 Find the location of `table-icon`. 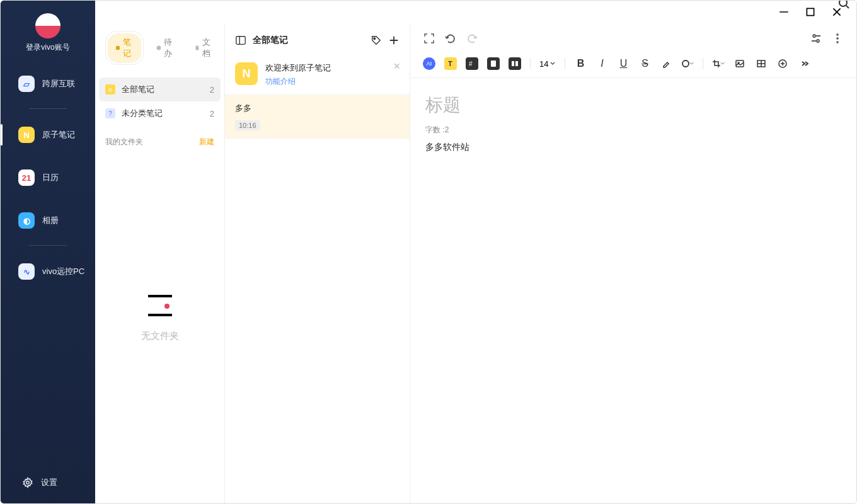

table-icon is located at coordinates (761, 64).